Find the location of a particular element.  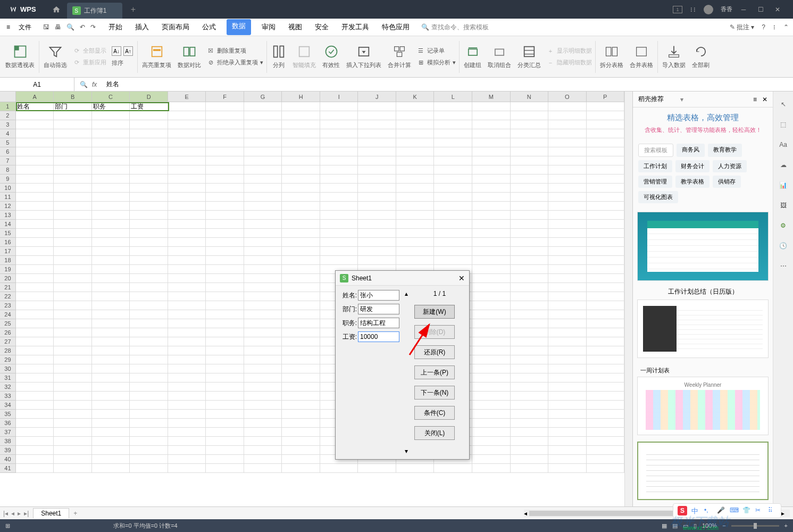

column-header: O is located at coordinates (567, 97).